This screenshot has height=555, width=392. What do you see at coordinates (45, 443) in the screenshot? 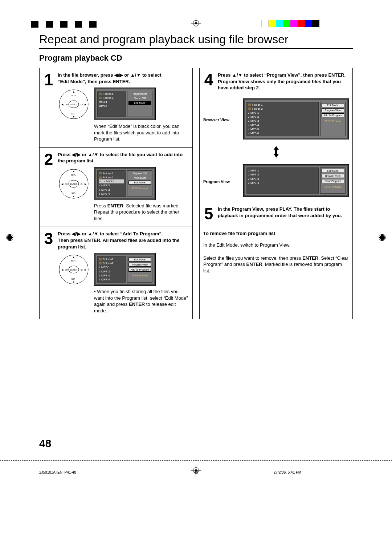
I see `page-number: 48` at bounding box center [45, 443].